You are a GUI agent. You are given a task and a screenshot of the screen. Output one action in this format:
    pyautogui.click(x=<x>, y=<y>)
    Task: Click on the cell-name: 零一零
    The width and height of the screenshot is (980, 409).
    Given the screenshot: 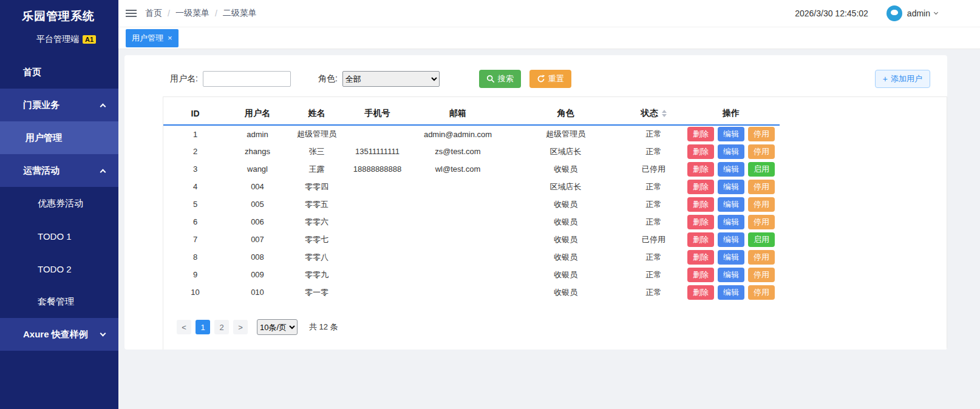 What is the action you would take?
    pyautogui.click(x=317, y=292)
    